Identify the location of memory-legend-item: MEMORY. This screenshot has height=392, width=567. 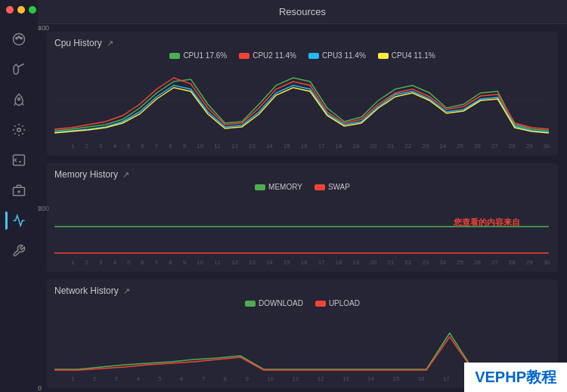
(278, 187).